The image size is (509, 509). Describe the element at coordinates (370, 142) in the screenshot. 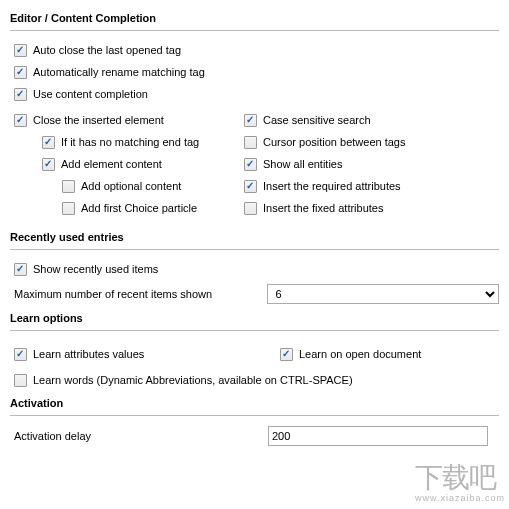

I see `opt-cursor-between: Cursor position between tags` at that location.